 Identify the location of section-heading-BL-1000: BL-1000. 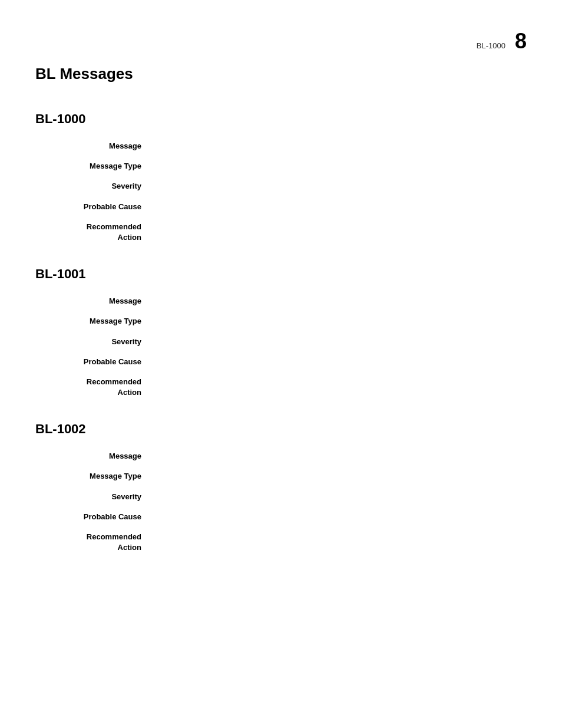
(281, 119).